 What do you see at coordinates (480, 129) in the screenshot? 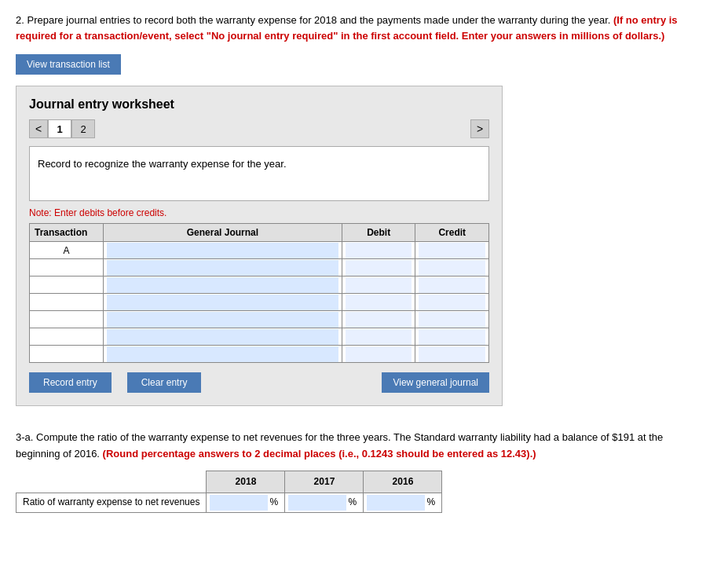
I see `nav-right-button: >` at bounding box center [480, 129].